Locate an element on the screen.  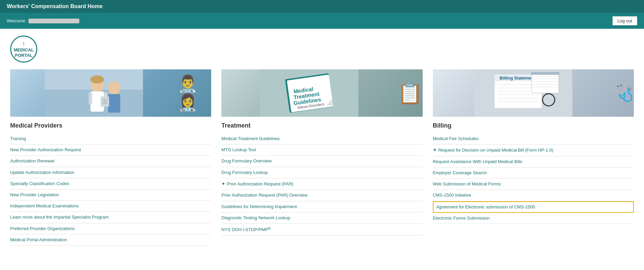
unpaid-bills-link: Request Assistance With Unpaid Medical B… is located at coordinates (534, 162).